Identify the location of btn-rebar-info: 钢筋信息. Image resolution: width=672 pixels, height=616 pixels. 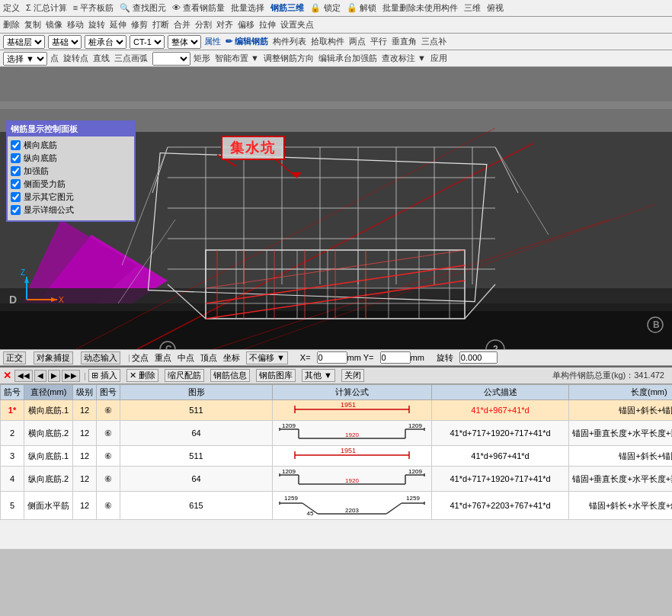
(230, 375).